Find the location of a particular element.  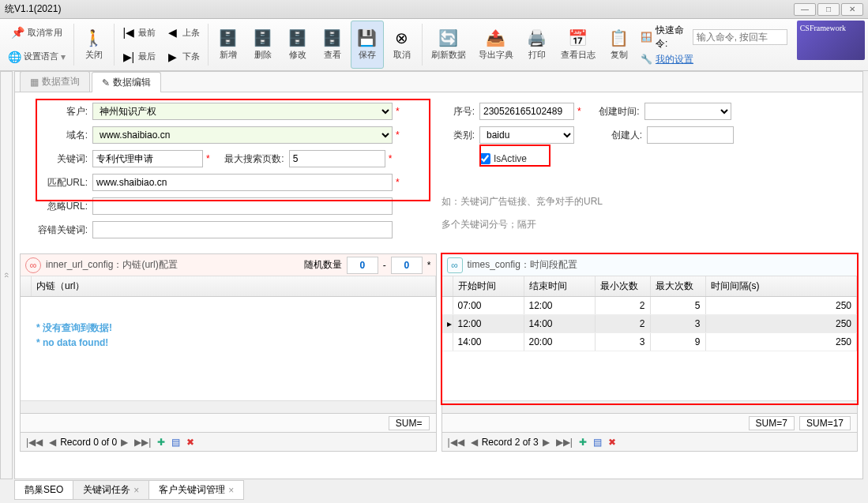

view-button: 🗄️查看 is located at coordinates (333, 44).